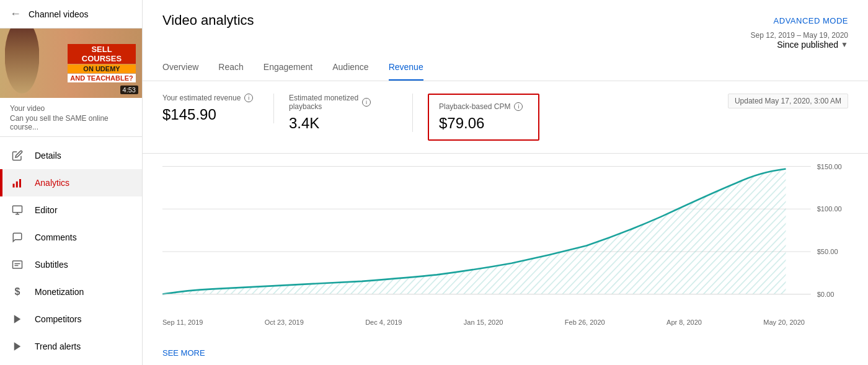 Image resolution: width=868 pixels, height=365 pixels. Describe the element at coordinates (784, 322) in the screenshot. I see `x-label-7: May 20, 2020` at that location.